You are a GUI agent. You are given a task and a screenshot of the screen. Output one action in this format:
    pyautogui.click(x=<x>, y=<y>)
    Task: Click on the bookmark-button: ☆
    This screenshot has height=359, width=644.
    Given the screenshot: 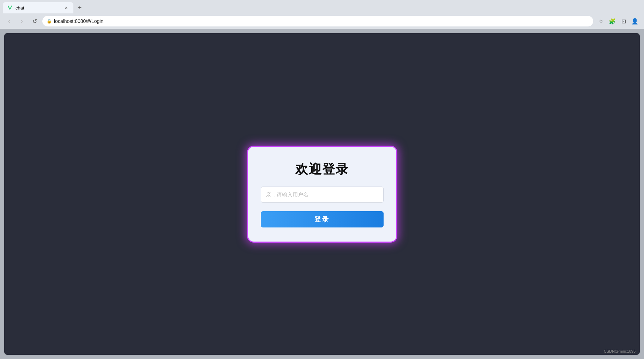 What is the action you would take?
    pyautogui.click(x=601, y=21)
    